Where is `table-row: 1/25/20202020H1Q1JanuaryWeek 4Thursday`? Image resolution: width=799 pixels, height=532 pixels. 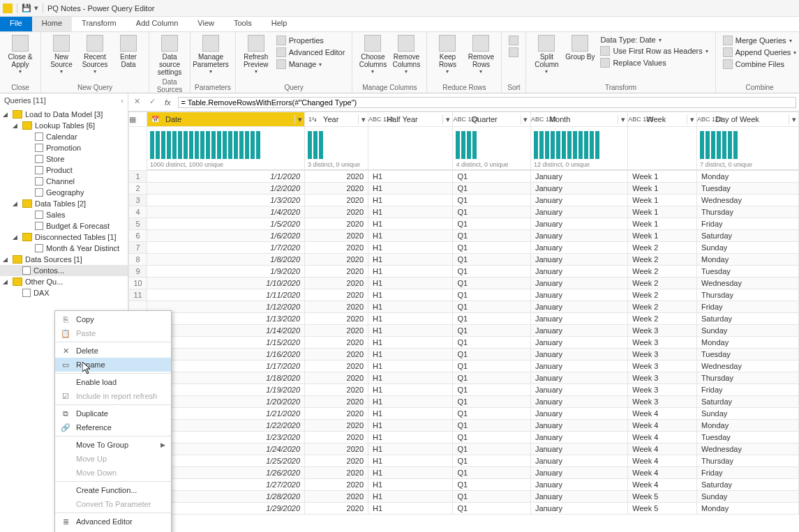
table-row: 1/25/20202020H1Q1JanuaryWeek 4Thursday is located at coordinates (464, 462).